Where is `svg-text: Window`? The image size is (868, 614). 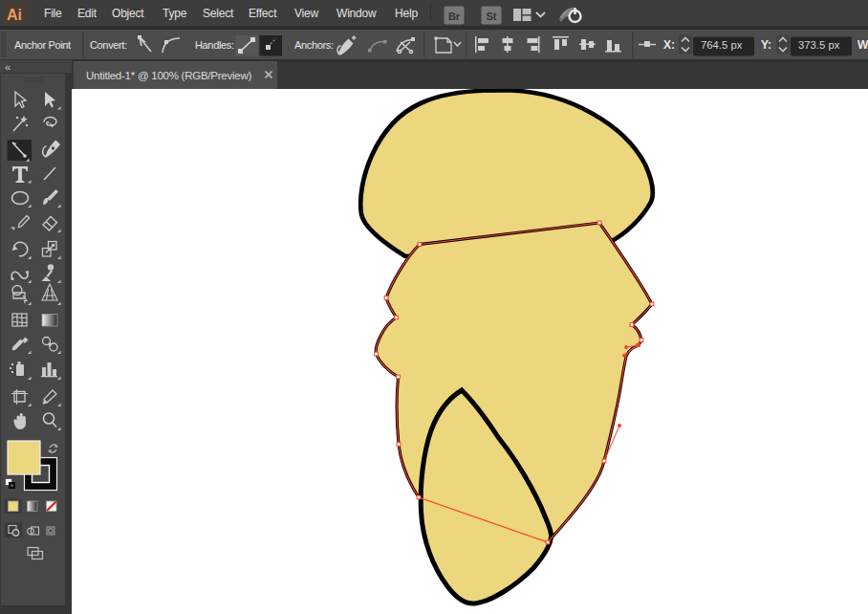 svg-text: Window is located at coordinates (357, 13).